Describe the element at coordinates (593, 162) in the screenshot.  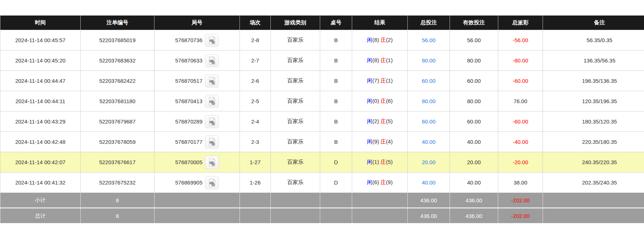
I see `cell-remark: 240.35/220.35` at that location.